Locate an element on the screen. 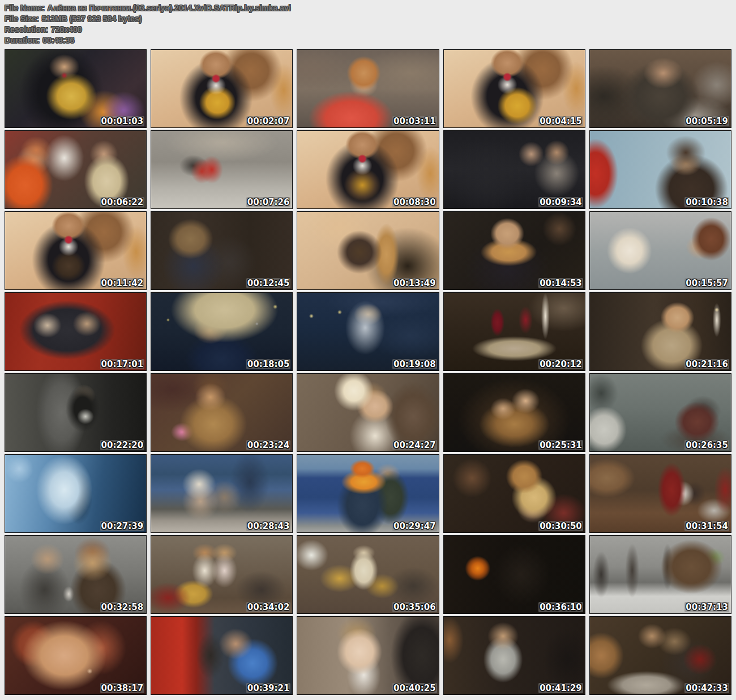 The image size is (736, 700). video-thumbnail: 00:27:39 is located at coordinates (76, 494).